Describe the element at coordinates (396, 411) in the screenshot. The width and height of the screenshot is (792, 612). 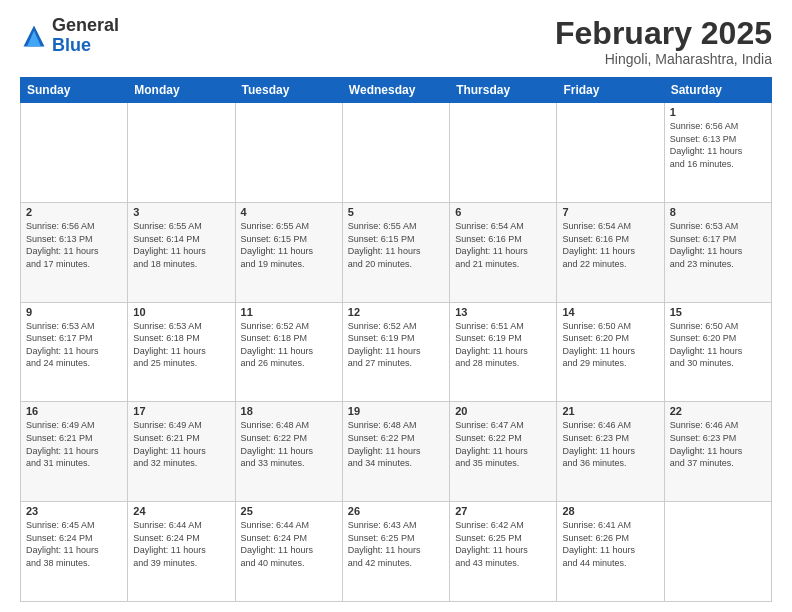
I see `day-number: 19` at that location.